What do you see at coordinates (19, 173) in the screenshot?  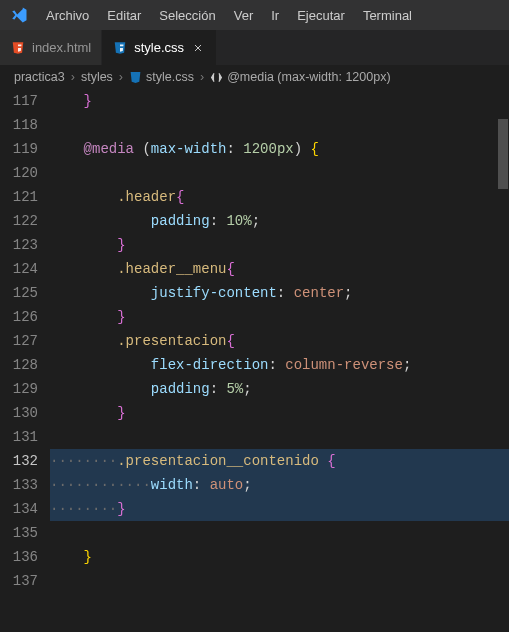 I see `line-number: 120` at bounding box center [19, 173].